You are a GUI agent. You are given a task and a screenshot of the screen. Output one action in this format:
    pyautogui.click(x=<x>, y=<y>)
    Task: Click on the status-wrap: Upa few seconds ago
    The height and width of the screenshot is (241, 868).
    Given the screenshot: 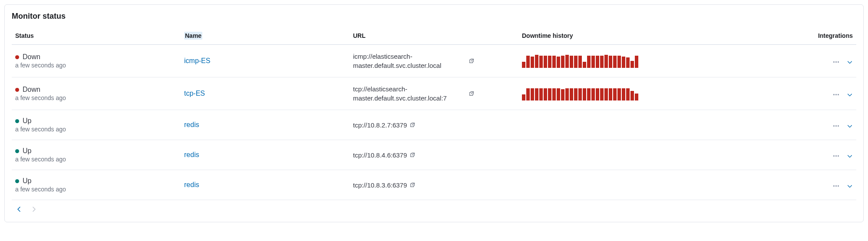 What is the action you would take?
    pyautogui.click(x=96, y=185)
    